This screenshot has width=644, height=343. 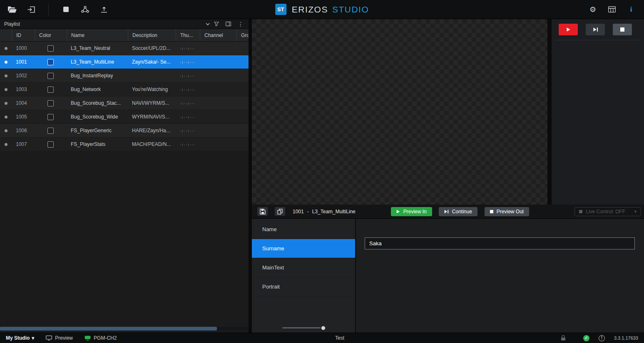 I want to click on import-playlist-button, so click(x=31, y=10).